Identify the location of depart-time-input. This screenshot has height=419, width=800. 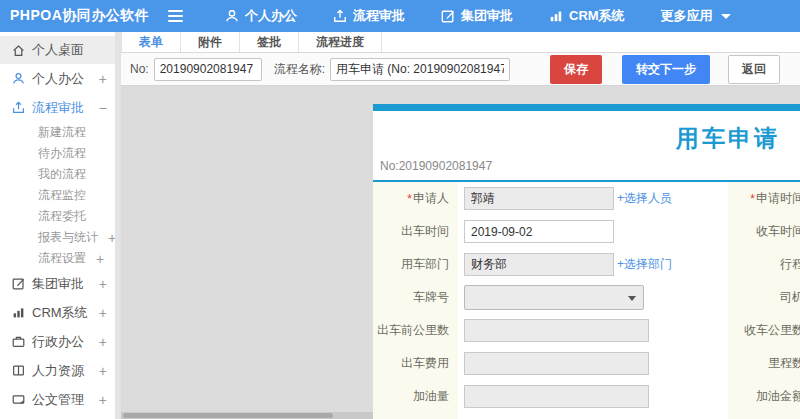
(539, 232).